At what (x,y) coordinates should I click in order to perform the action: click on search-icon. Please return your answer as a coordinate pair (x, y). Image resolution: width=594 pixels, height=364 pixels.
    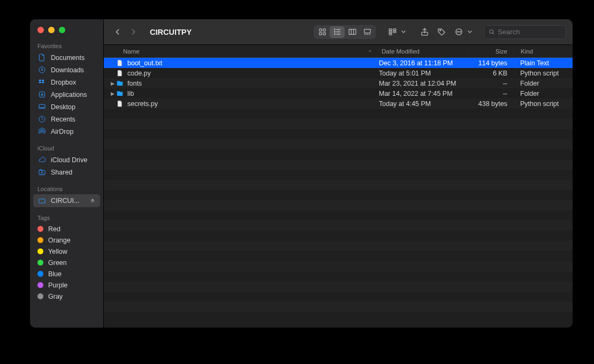
    Looking at the image, I should click on (491, 32).